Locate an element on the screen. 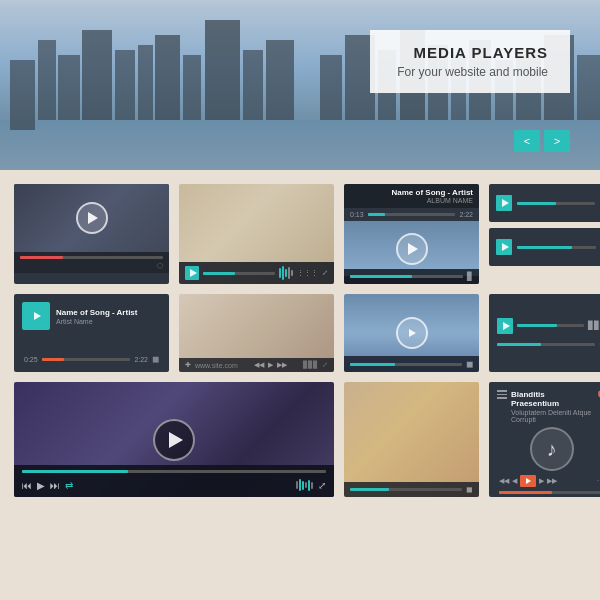 The image size is (600, 600). audio-bar-player-1: ◼ is located at coordinates (544, 203).